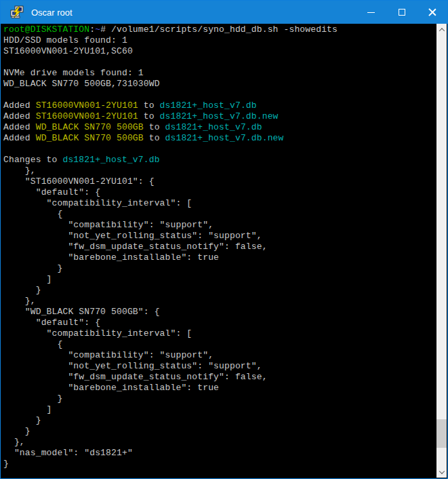 The width and height of the screenshot is (448, 479). What do you see at coordinates (402, 12) in the screenshot?
I see `maximize-icon` at bounding box center [402, 12].